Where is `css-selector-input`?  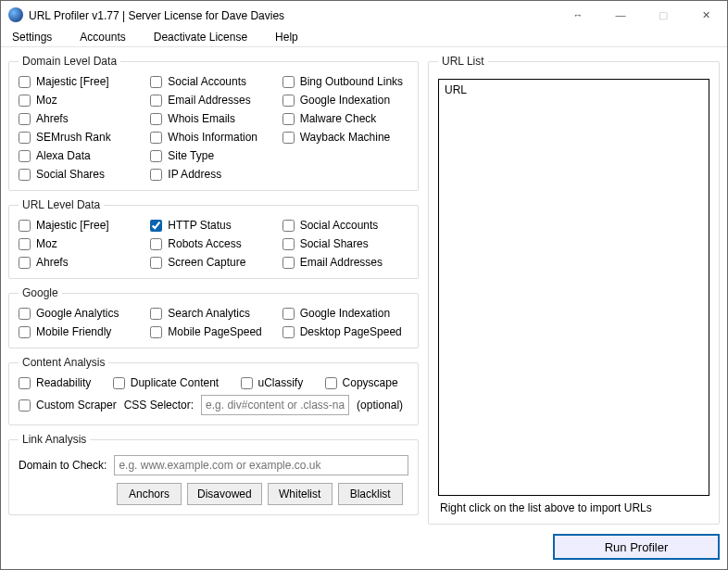
css-selector-input is located at coordinates (275, 405).